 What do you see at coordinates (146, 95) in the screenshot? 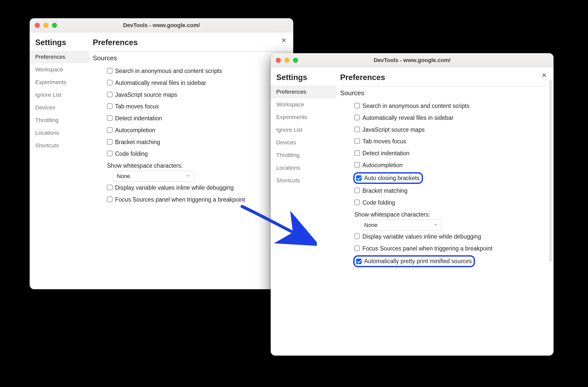
I see `checkbox-label: JavaScript source maps` at bounding box center [146, 95].